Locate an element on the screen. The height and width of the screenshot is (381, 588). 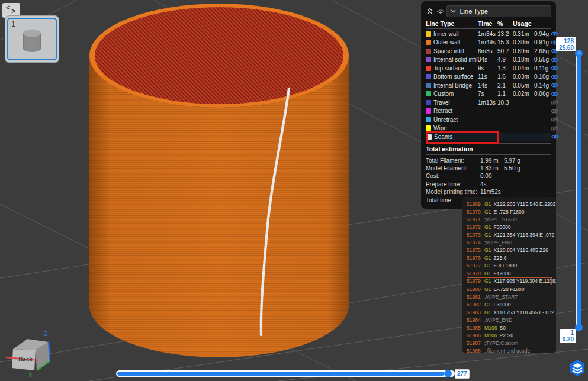
move-slider-value: 277 is located at coordinates (462, 374).